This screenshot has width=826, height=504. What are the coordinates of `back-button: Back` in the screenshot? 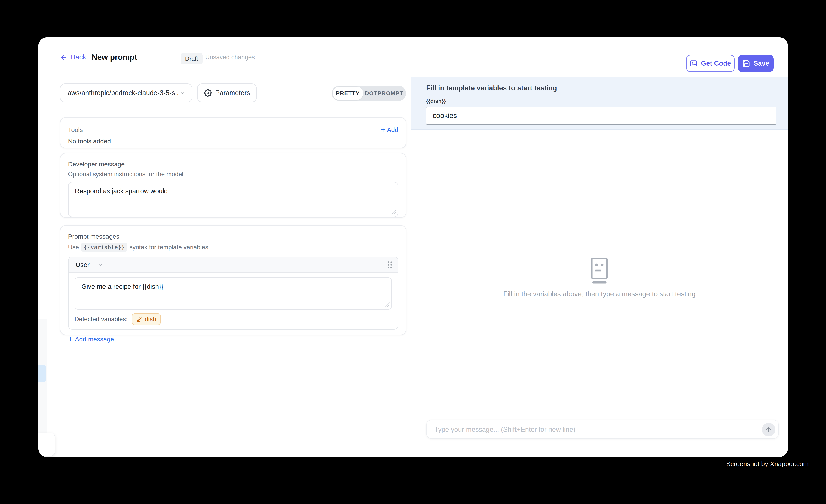 It's located at (73, 57).